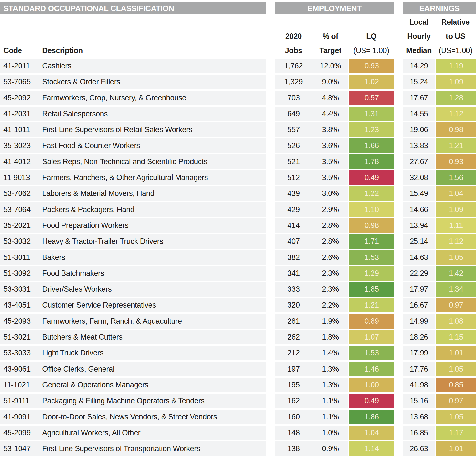  What do you see at coordinates (21, 51) in the screenshot?
I see `code-column-header: Code` at bounding box center [21, 51].